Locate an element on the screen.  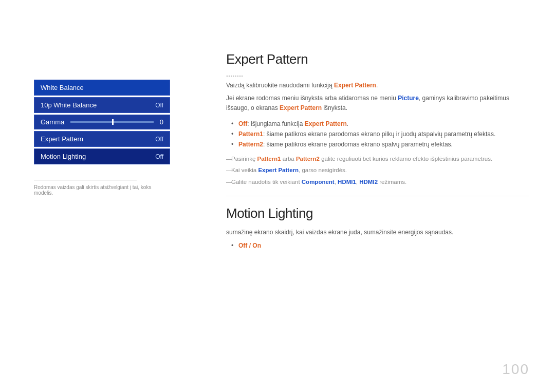
bullet-pattern1: Pattern1: šiame patikros ekrane parodoma… is located at coordinates (380, 134).